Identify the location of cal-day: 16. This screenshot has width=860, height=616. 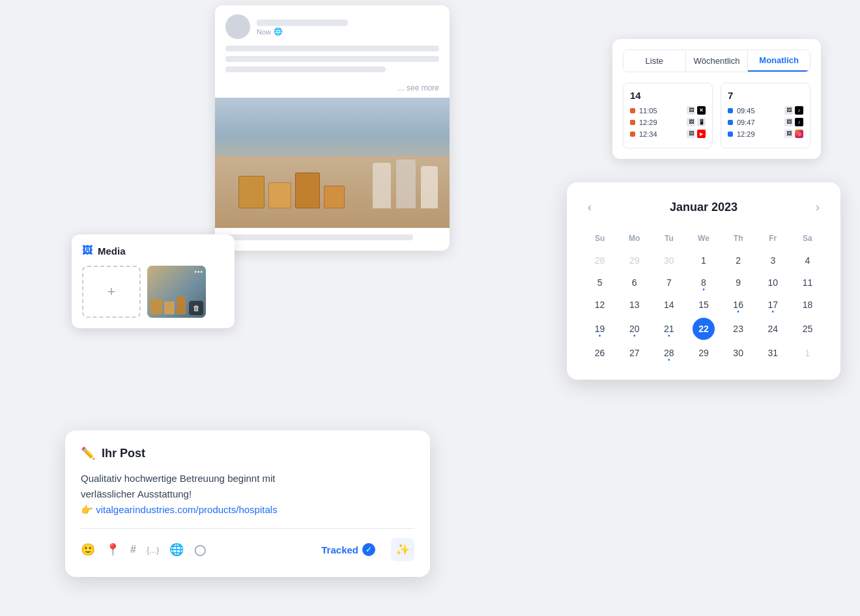
(738, 305).